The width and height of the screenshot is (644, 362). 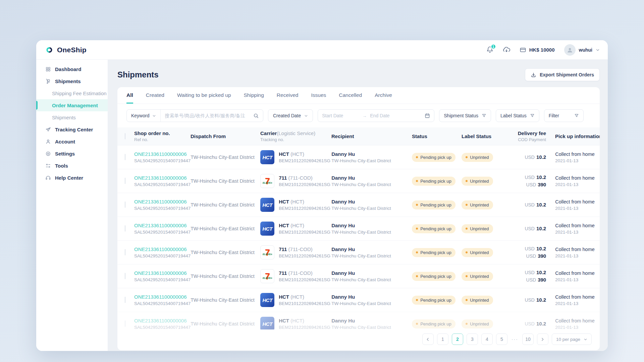 What do you see at coordinates (144, 116) in the screenshot?
I see `keyword-type-select: Keyword` at bounding box center [144, 116].